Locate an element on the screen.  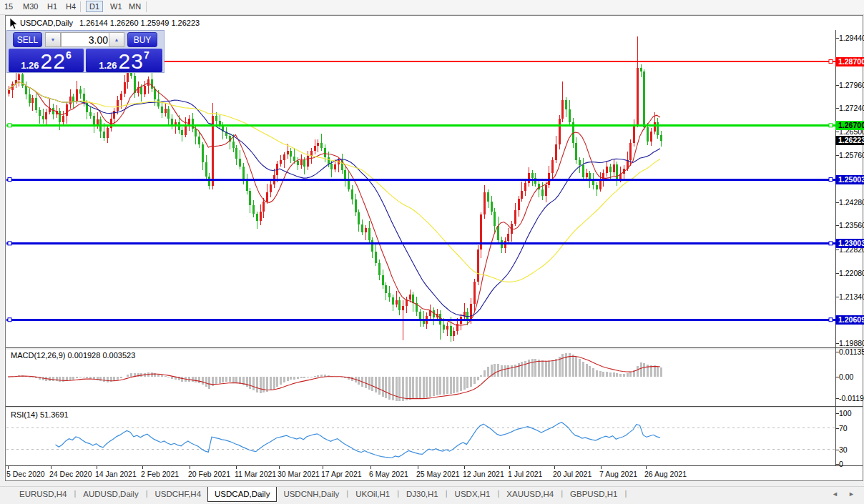
price-axis-tick-label: 1.23560 is located at coordinates (851, 225).